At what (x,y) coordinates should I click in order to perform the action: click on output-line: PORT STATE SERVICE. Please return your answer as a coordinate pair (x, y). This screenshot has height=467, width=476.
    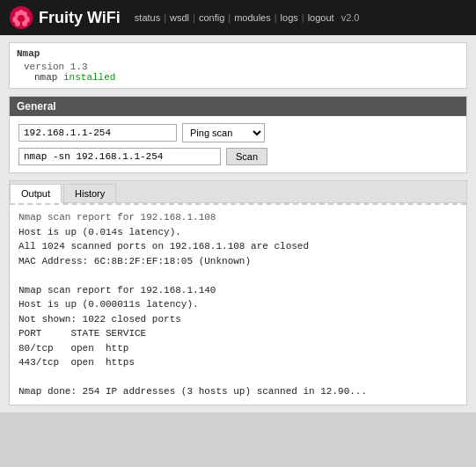
    Looking at the image, I should click on (238, 334).